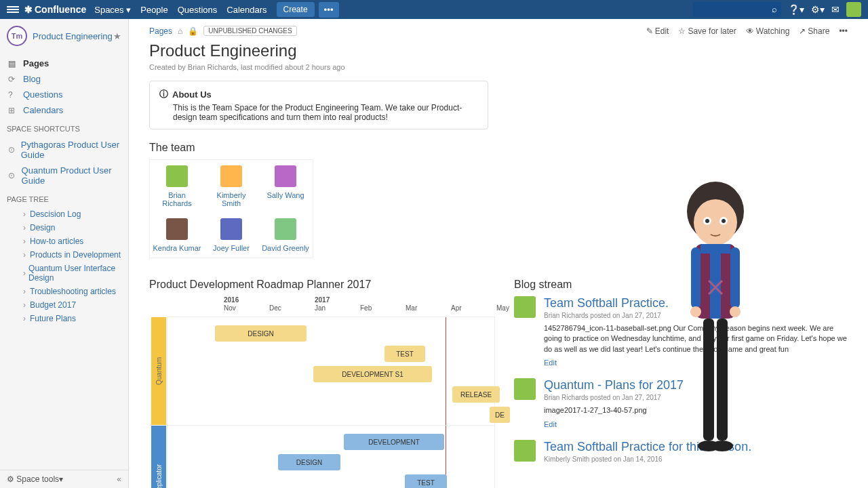  What do you see at coordinates (696, 304) in the screenshot?
I see `blog-title: Team Softball Practice.` at bounding box center [696, 304].